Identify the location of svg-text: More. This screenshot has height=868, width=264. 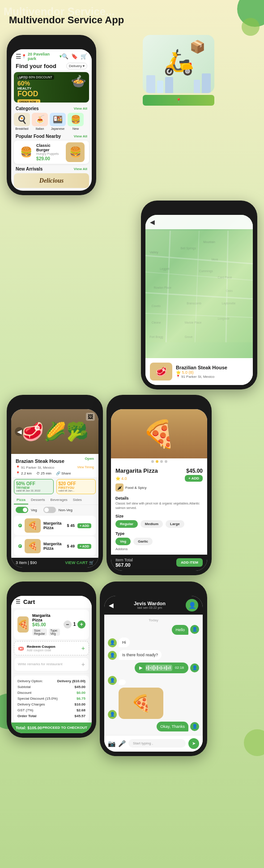
(215, 260).